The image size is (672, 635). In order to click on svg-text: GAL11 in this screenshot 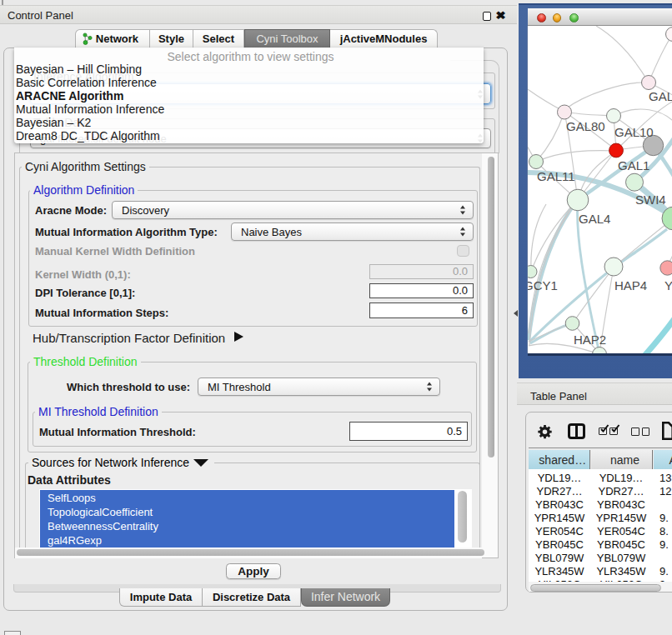, I will do `click(556, 177)`.